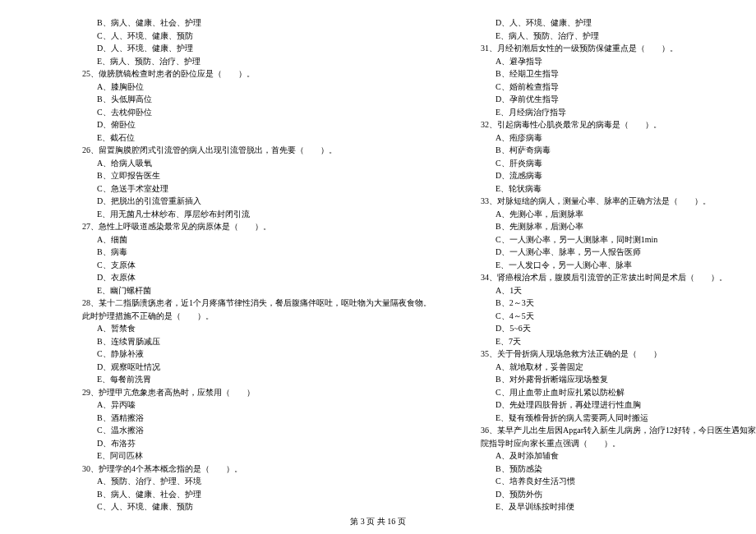  I want to click on text-line: B、经期卫生指导, so click(618, 74).